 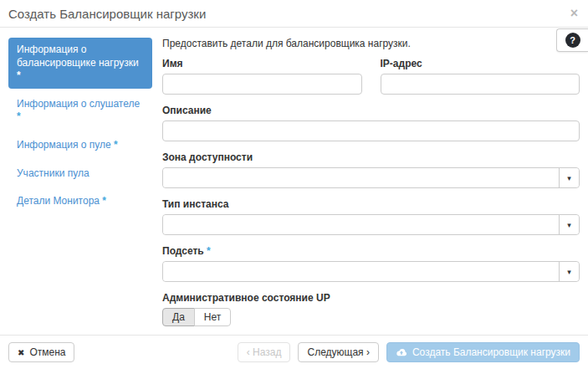 What do you see at coordinates (371, 131) in the screenshot?
I see `description-input` at bounding box center [371, 131].